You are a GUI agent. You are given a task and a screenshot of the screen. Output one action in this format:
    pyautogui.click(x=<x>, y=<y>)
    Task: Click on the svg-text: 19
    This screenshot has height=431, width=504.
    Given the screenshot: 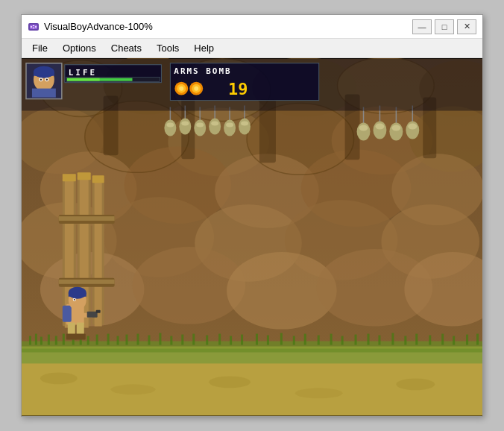 What is the action you would take?
    pyautogui.click(x=238, y=89)
    